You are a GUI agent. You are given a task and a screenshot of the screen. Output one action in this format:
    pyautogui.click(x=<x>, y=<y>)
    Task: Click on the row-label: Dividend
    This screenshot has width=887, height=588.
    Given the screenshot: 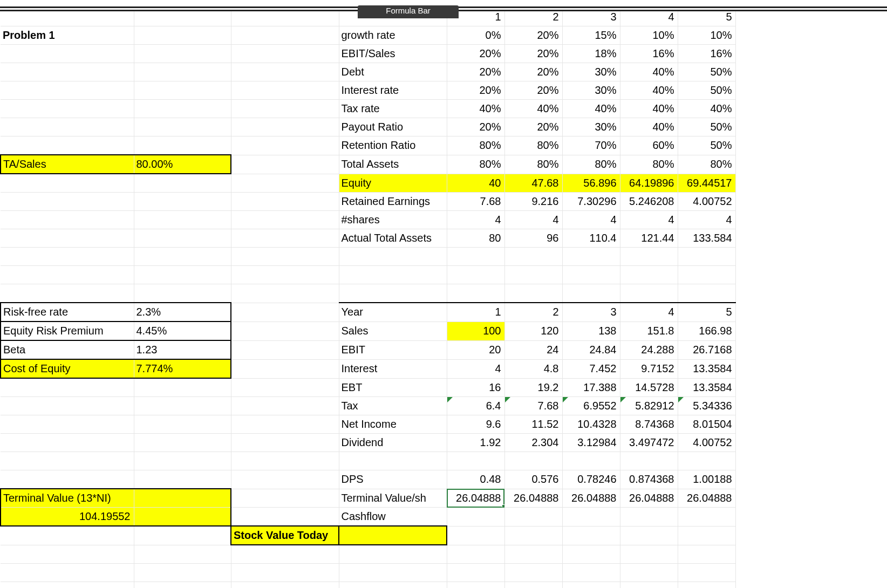 What is the action you would take?
    pyautogui.click(x=393, y=443)
    